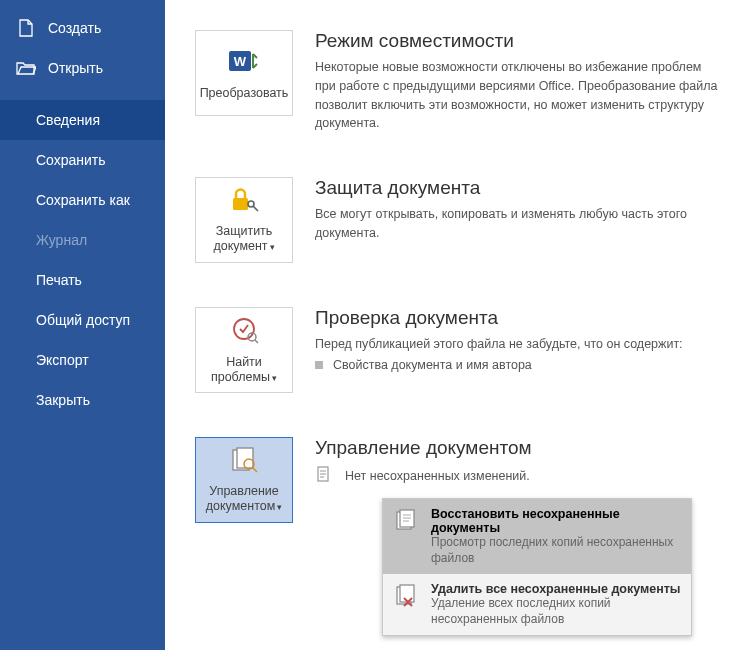  Describe the element at coordinates (59, 280) in the screenshot. I see `sidebar-label: Печать` at that location.